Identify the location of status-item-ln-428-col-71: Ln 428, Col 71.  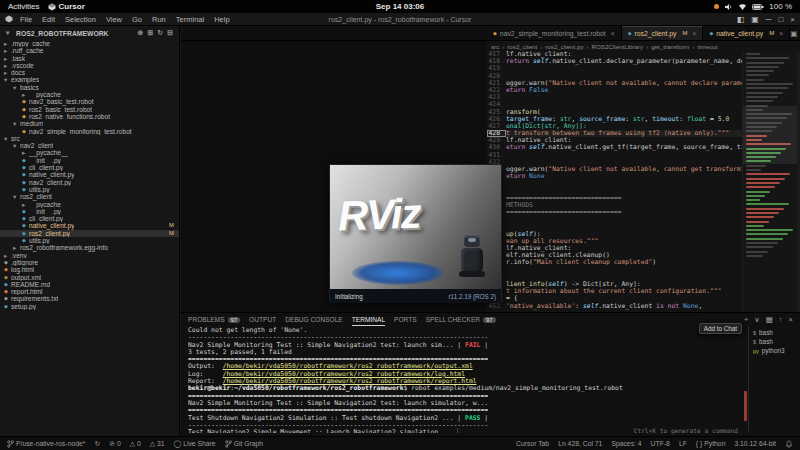
(580, 444).